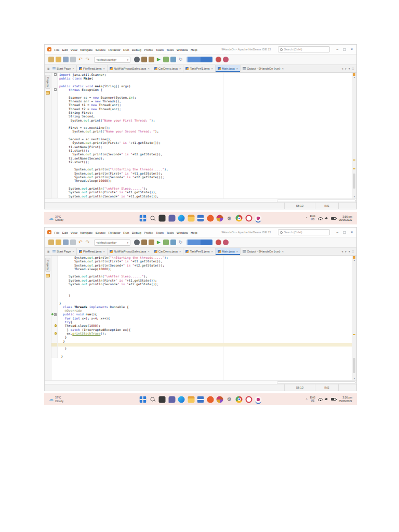 This screenshot has height=532, width=399. Describe the element at coordinates (153, 399) in the screenshot. I see `search-icon` at that location.